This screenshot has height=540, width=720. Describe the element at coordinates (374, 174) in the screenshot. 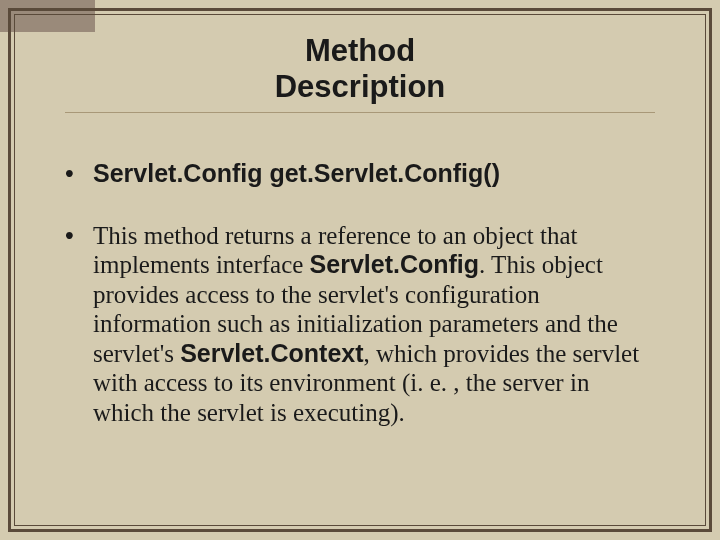

I see `method-signature: Servlet.Config get.Servlet.Config()` at that location.